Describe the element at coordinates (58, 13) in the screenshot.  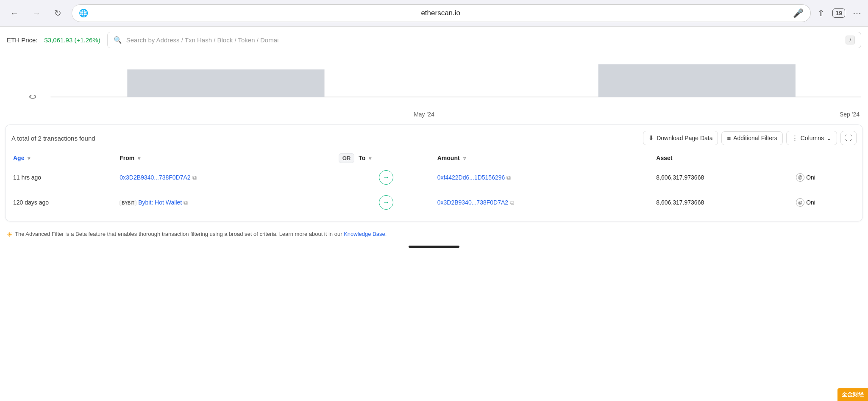
I see `reload-button: ↻` at that location.